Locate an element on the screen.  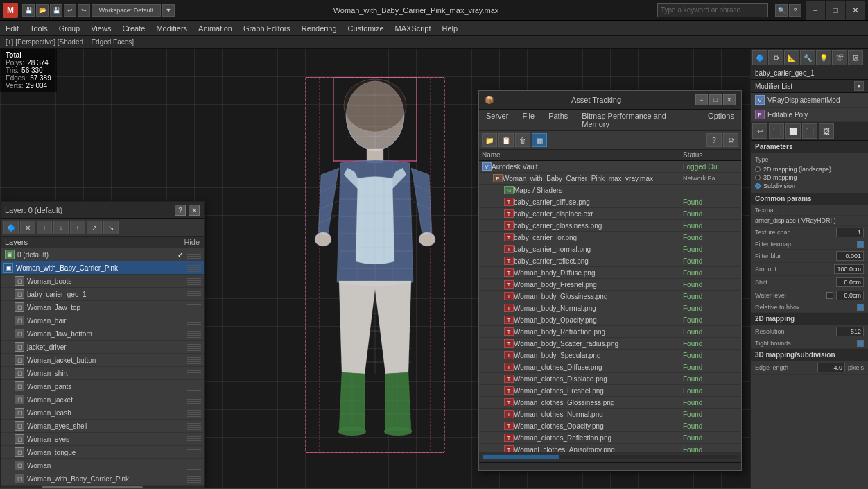
close-btn: ✕ is located at coordinates (856, 10).